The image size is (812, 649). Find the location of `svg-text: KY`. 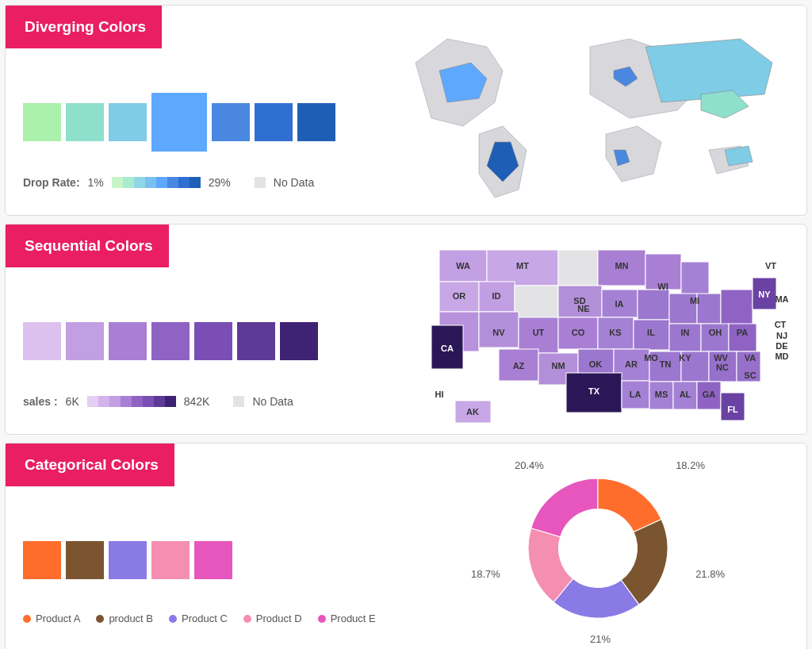

svg-text: KY is located at coordinates (685, 358).